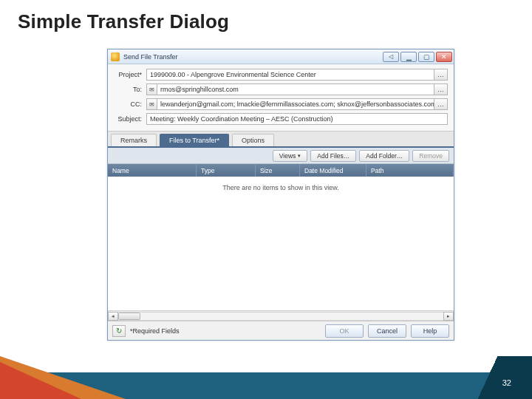 The image size is (532, 399). What do you see at coordinates (130, 89) in the screenshot?
I see `to-label: To:` at bounding box center [130, 89].